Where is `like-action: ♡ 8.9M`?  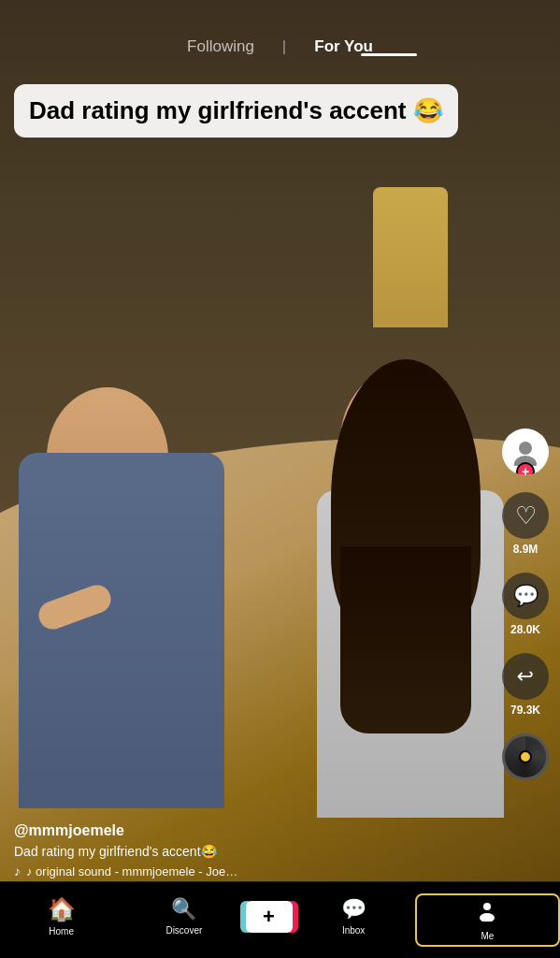
like-action: ♡ 8.9M is located at coordinates (525, 524).